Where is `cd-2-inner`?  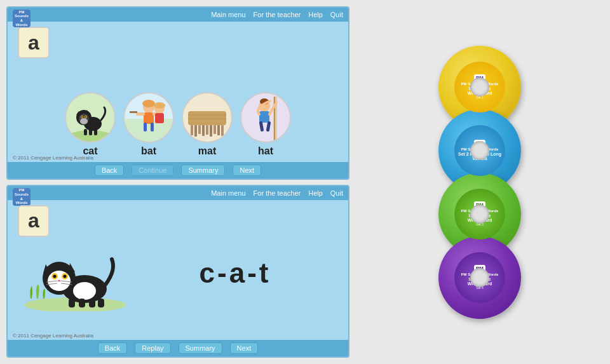 cd-2-inner is located at coordinates (480, 151).